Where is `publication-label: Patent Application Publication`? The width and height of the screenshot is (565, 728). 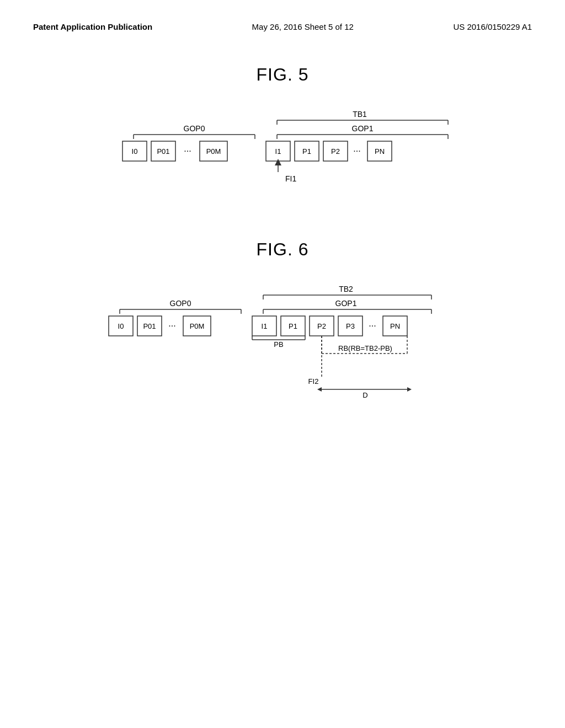 publication-label: Patent Application Publication is located at coordinates (93, 26).